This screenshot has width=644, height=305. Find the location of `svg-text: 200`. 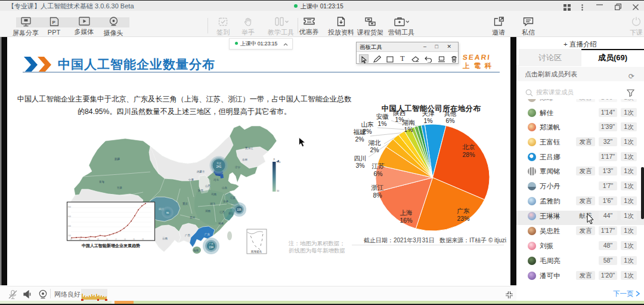

svg-text: 200 is located at coordinates (69, 236).